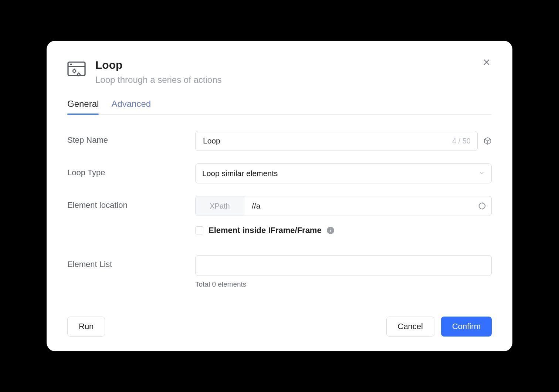 This screenshot has width=559, height=392. Describe the element at coordinates (343, 206) in the screenshot. I see `element-location-wrap: XPath` at that location.